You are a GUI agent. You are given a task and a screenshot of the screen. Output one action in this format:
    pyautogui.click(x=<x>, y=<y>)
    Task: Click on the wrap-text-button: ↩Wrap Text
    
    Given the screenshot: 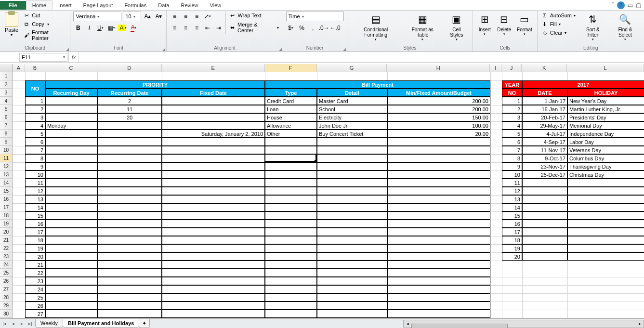 What is the action you would take?
    pyautogui.click(x=253, y=15)
    